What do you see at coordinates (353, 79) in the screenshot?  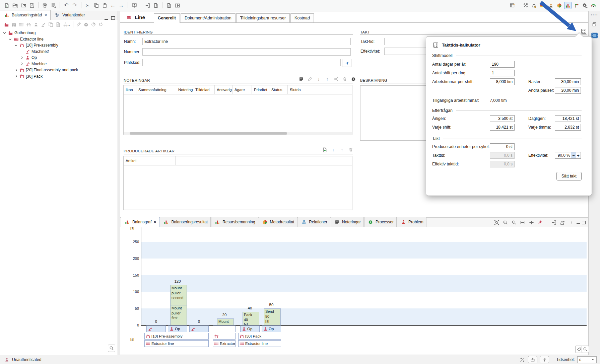 I see `gear-icon` at bounding box center [353, 79].